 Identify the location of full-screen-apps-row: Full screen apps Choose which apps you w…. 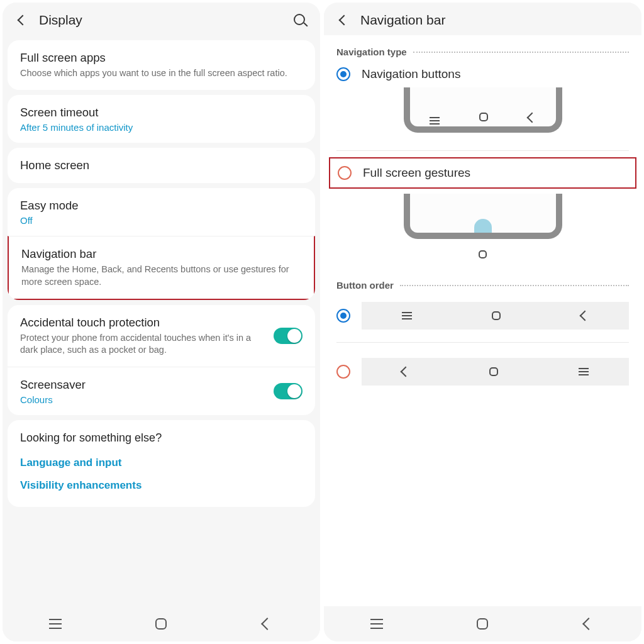
(161, 65).